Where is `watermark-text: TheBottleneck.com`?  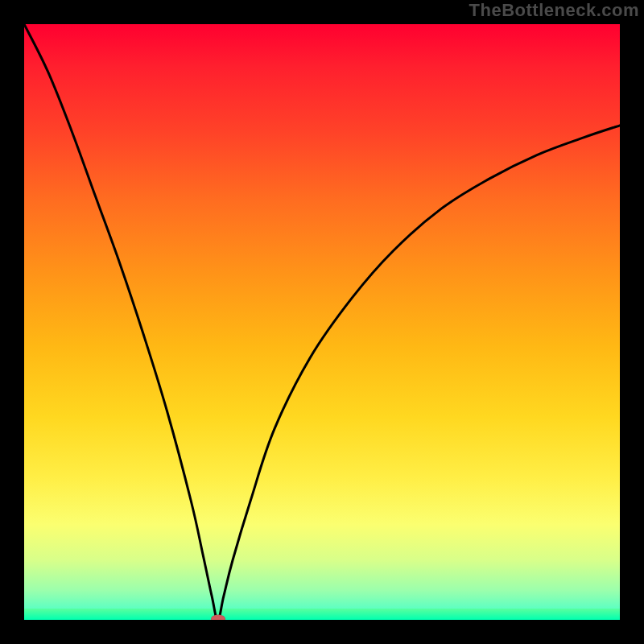
watermark-text: TheBottleneck.com is located at coordinates (554, 10).